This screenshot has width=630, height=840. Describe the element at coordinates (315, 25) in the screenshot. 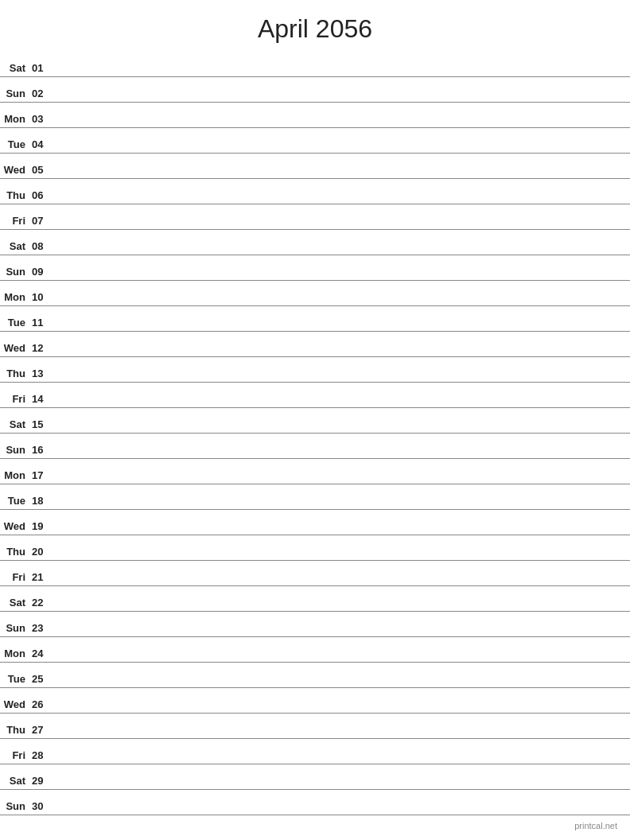

I see `page-title: April 2056` at that location.